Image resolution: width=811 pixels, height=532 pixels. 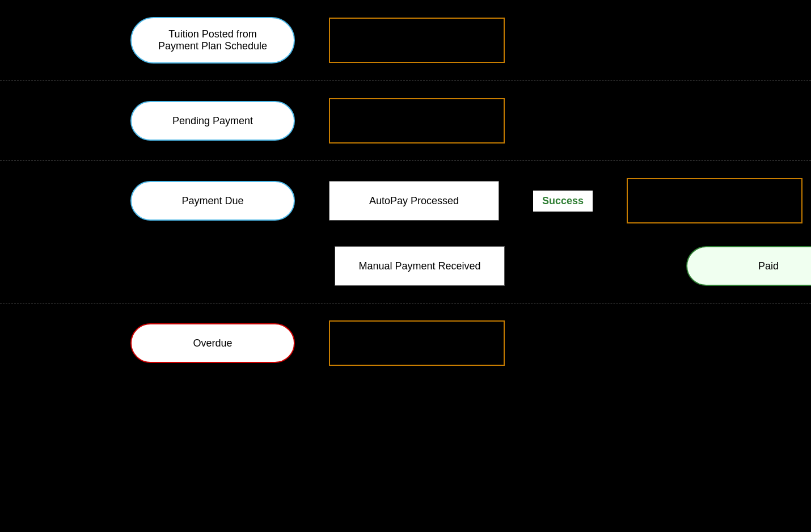 What do you see at coordinates (212, 344) in the screenshot?
I see `pill-overdue-label: Overdue` at bounding box center [212, 344].